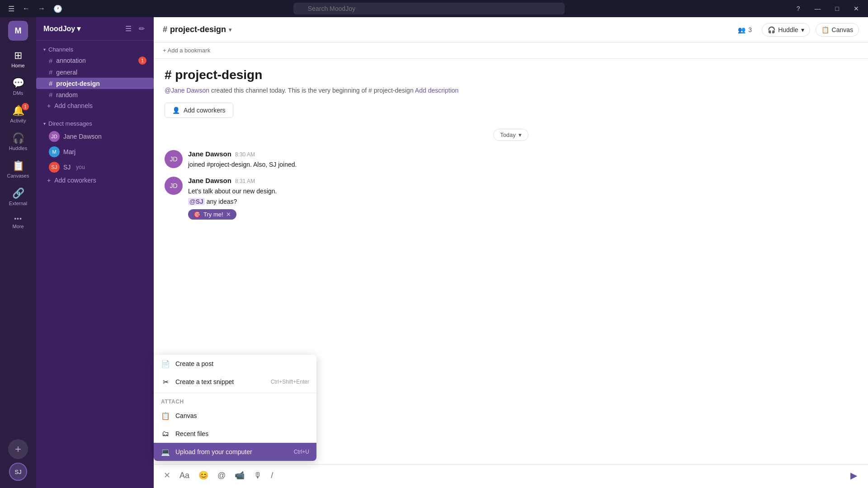 Image resolution: width=868 pixels, height=488 pixels. I want to click on message-header-2: Jane Dawson 8:31 AM, so click(523, 181).